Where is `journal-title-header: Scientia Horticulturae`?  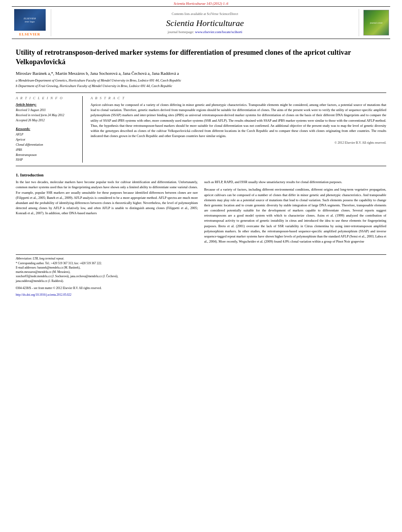 journal-title-header: Scientia Horticulturae is located at coordinates (205, 23).